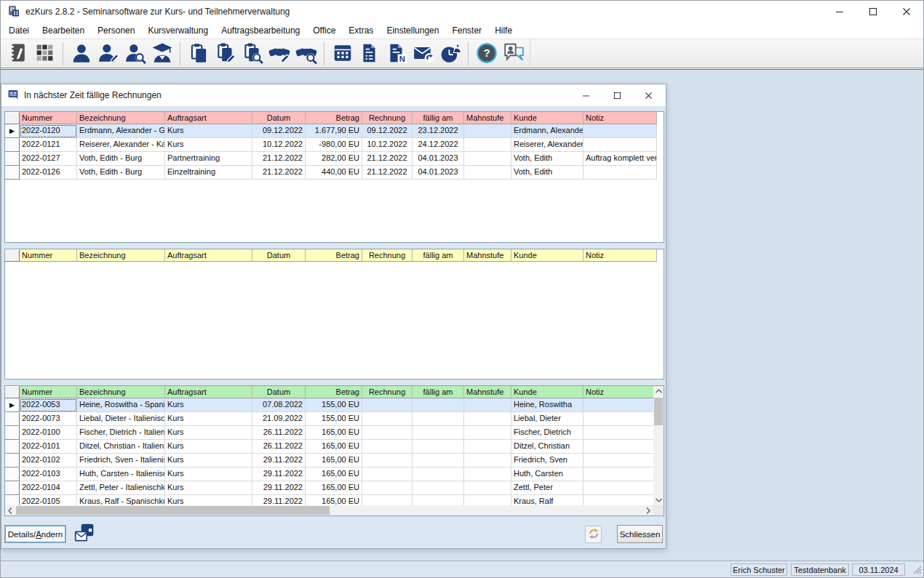 The width and height of the screenshot is (924, 578). Describe the element at coordinates (840, 12) in the screenshot. I see `minimize-button` at that location.